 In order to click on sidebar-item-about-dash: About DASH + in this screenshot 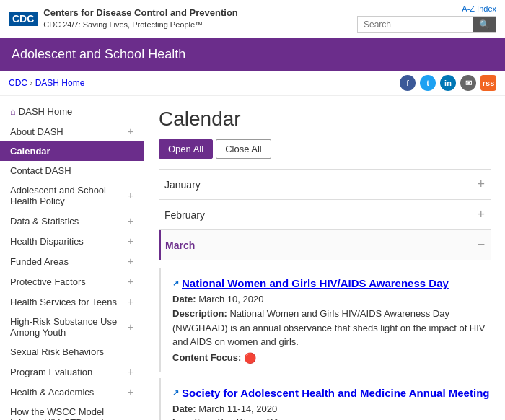, I will do `click(72, 131)`.